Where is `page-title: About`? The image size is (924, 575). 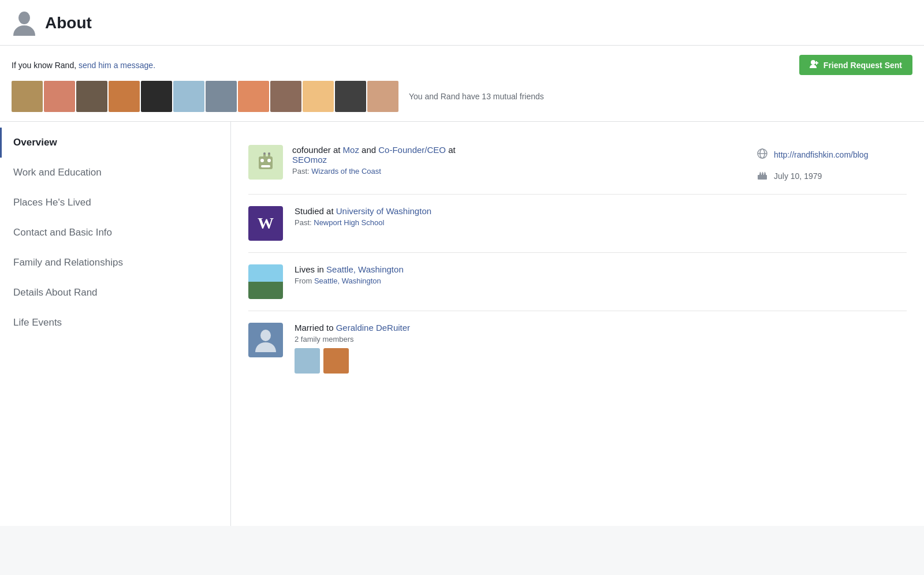 page-title: About is located at coordinates (68, 23).